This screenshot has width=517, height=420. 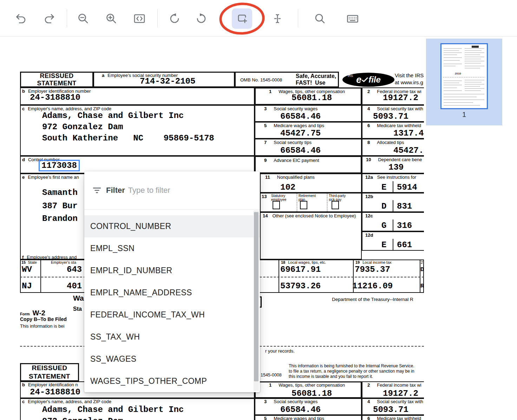 What do you see at coordinates (60, 193) in the screenshot?
I see `employee-name: Samanth` at bounding box center [60, 193].